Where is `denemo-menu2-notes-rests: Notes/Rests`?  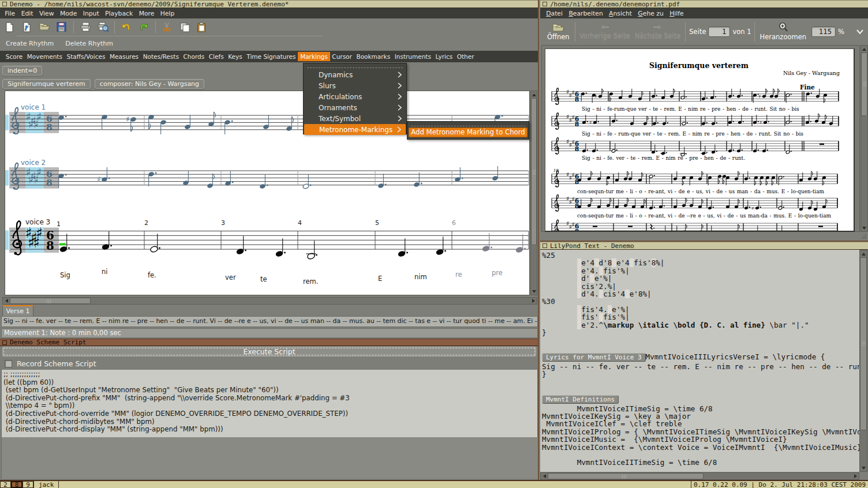 denemo-menu2-notes-rests: Notes/Rests is located at coordinates (161, 57).